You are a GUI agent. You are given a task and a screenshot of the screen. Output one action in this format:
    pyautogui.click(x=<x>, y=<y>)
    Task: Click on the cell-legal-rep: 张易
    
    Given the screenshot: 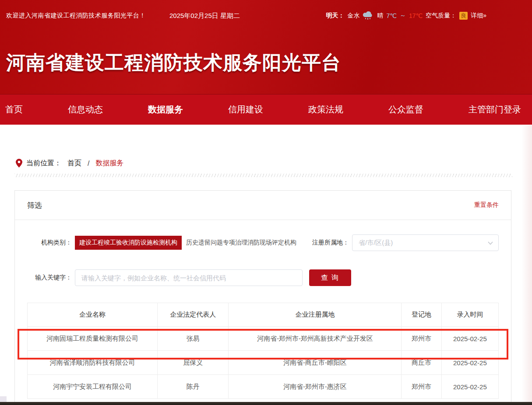 What is the action you would take?
    pyautogui.click(x=193, y=339)
    